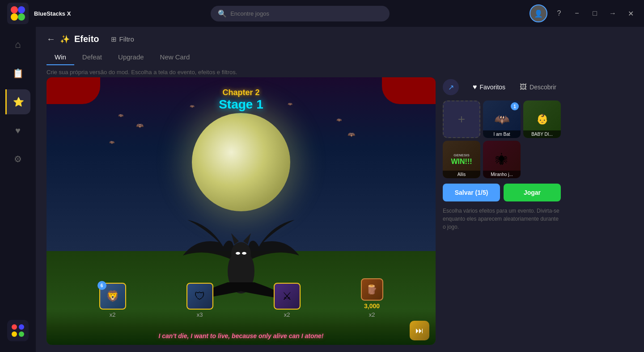 Image resolution: width=644 pixels, height=352 pixels. What do you see at coordinates (340, 57) in the screenshot?
I see `tab-row: Win Defeat Upgrade New Card` at bounding box center [340, 57].